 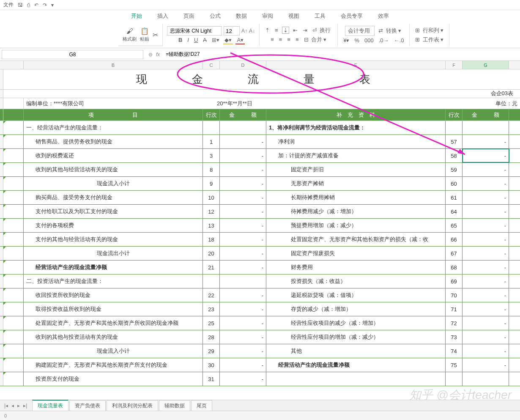 I want to click on col-b: B, so click(x=113, y=65).